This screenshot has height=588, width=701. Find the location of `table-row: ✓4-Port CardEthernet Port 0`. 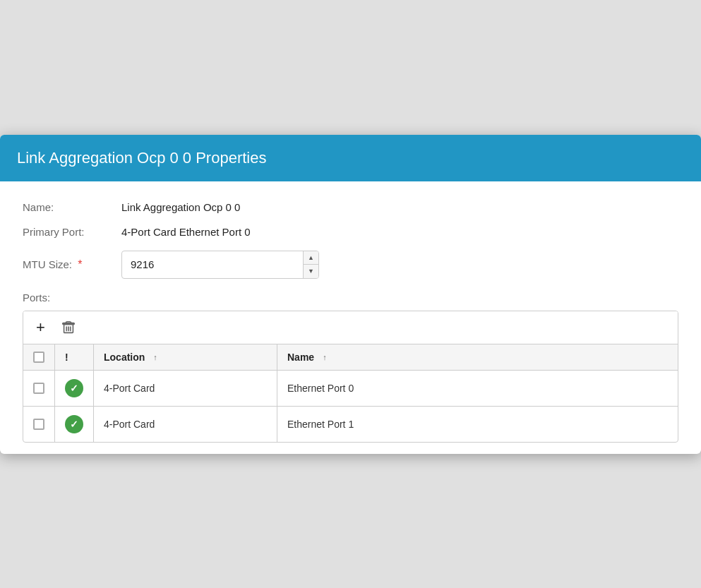

table-row: ✓4-Port CardEthernet Port 0 is located at coordinates (350, 388).